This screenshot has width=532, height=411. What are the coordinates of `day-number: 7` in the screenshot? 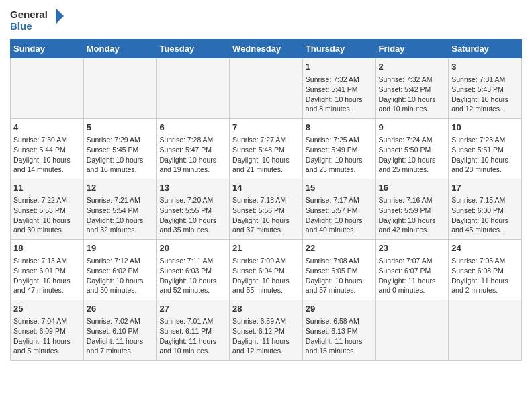 It's located at (266, 128).